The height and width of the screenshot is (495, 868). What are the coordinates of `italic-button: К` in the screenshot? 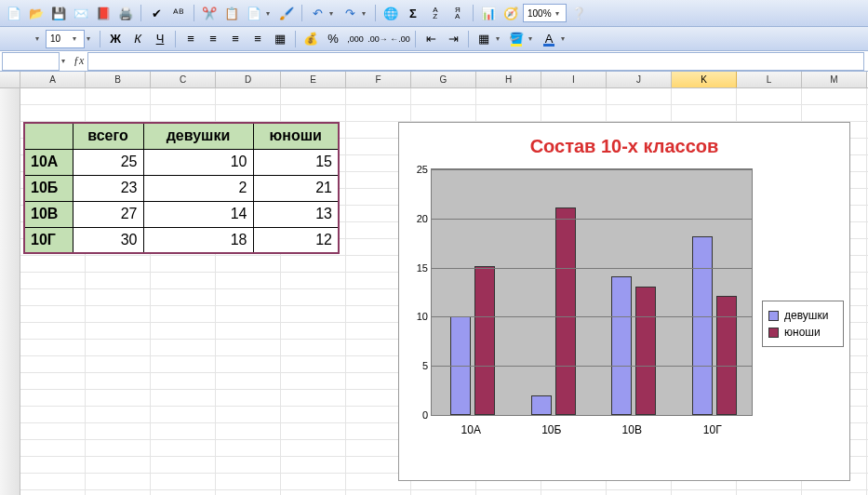 It's located at (138, 39).